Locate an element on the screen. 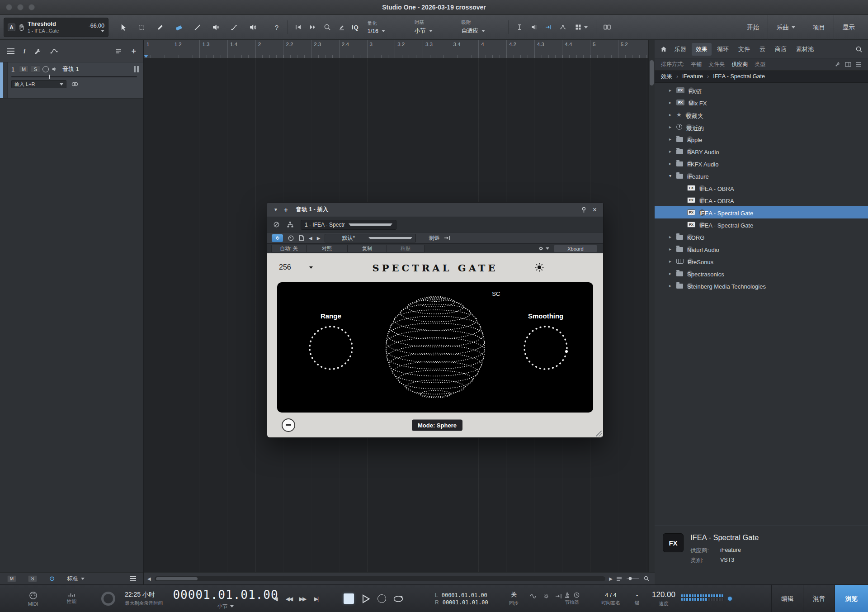 This screenshot has height=612, width=868. filter-wrench-icon is located at coordinates (838, 64).